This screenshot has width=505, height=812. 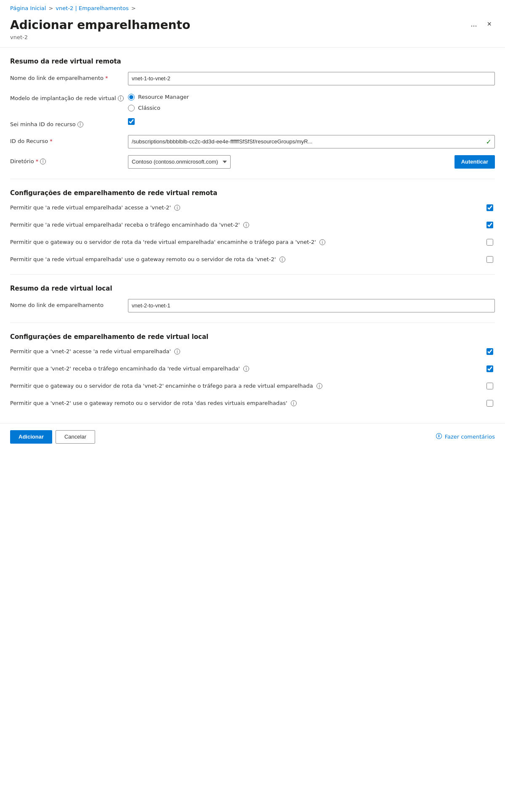 I want to click on know-resource-id-label: Sei minha ID do recurso i, so click(x=69, y=123).